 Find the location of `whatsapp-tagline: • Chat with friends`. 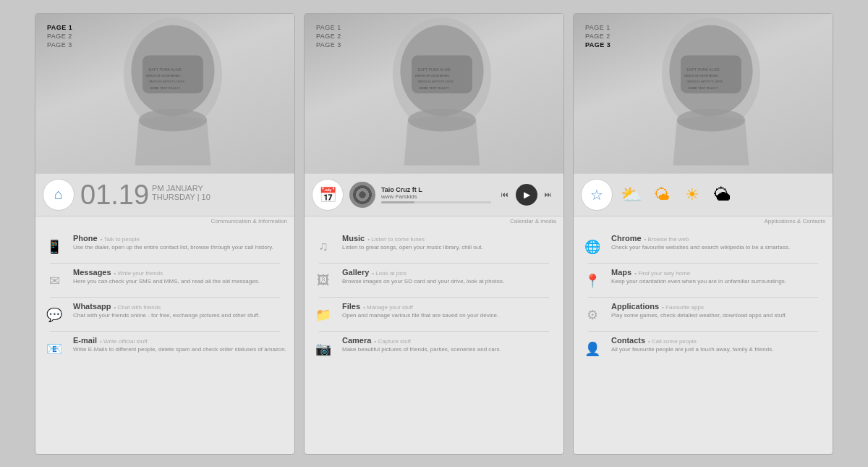

whatsapp-tagline: • Chat with friends is located at coordinates (137, 307).